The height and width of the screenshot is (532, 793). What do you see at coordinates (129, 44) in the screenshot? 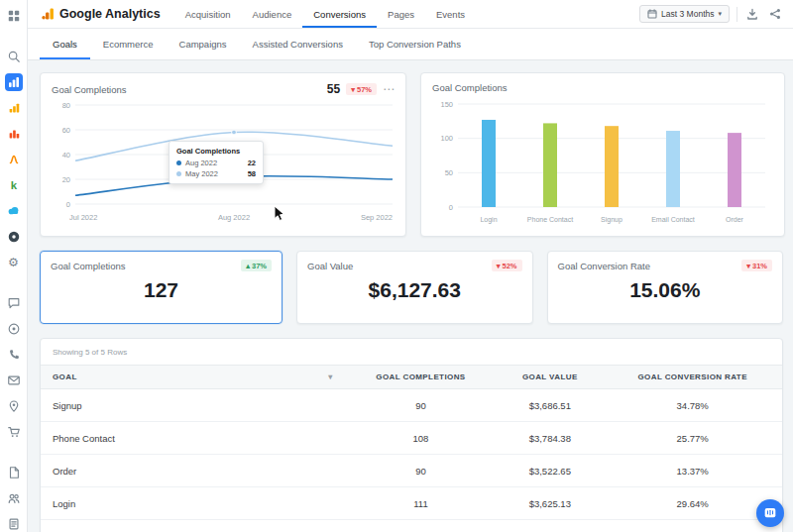
I see `tab-ecommerce: Ecommerce` at bounding box center [129, 44].